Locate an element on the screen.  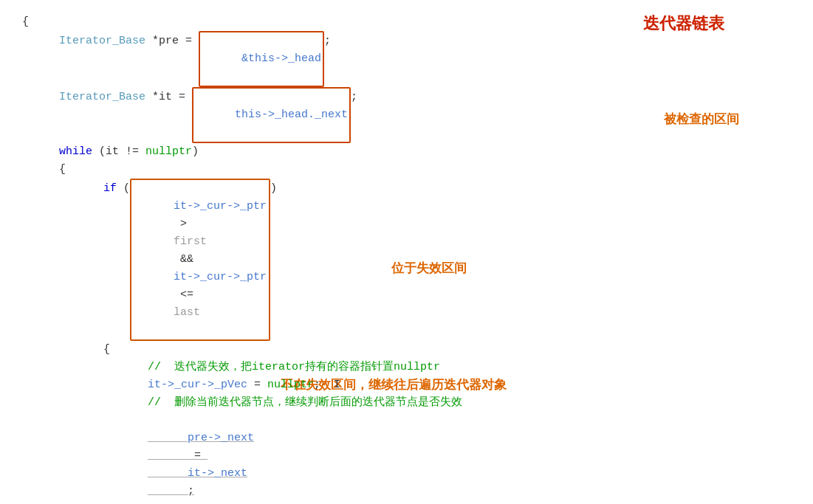
highlight-this-head: &this->_head is located at coordinates (261, 59).